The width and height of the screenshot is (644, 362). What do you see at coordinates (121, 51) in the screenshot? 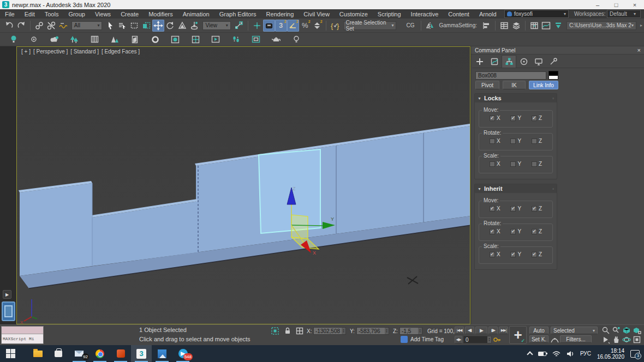
I see `viewport-menu-shading: [ Edged Faces ]` at bounding box center [121, 51].